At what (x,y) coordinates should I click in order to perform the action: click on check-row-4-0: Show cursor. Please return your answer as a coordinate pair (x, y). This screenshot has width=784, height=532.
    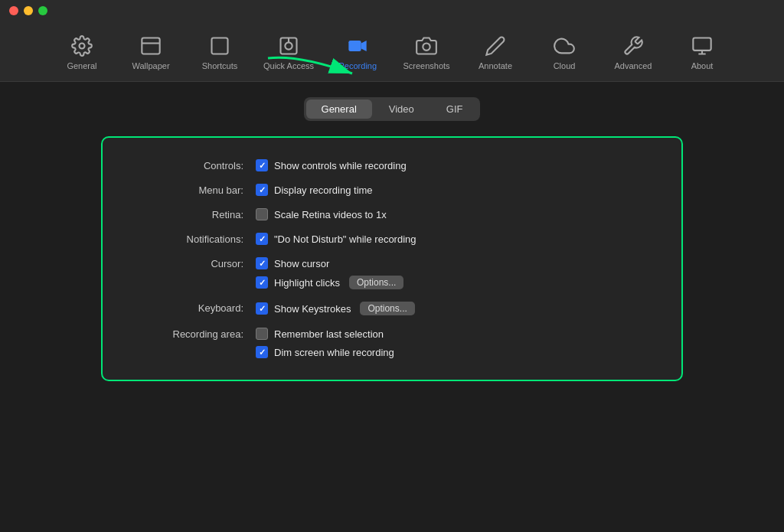
    Looking at the image, I should click on (329, 263).